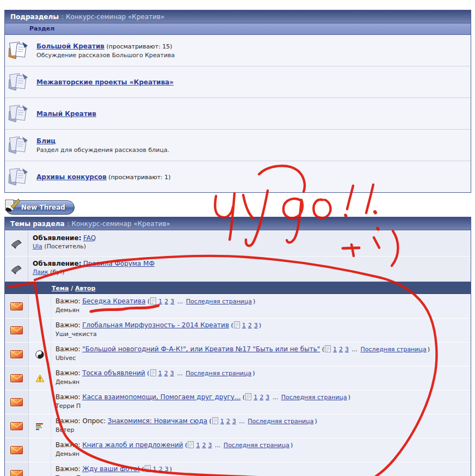 The width and height of the screenshot is (475, 476). I want to click on announcement-rows: Объявление: FAQUla (Посетитель) Объявлен…, so click(238, 256).